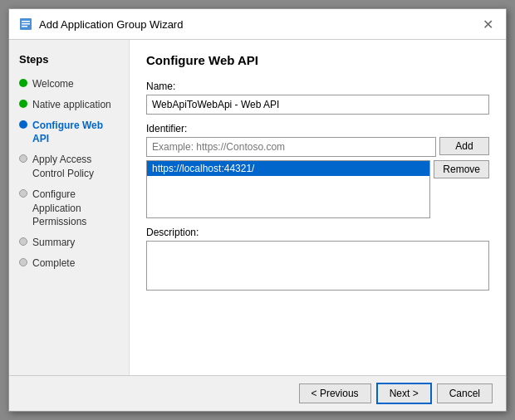 The width and height of the screenshot is (515, 420). Describe the element at coordinates (336, 393) in the screenshot. I see `previous-button: < Previous` at that location.